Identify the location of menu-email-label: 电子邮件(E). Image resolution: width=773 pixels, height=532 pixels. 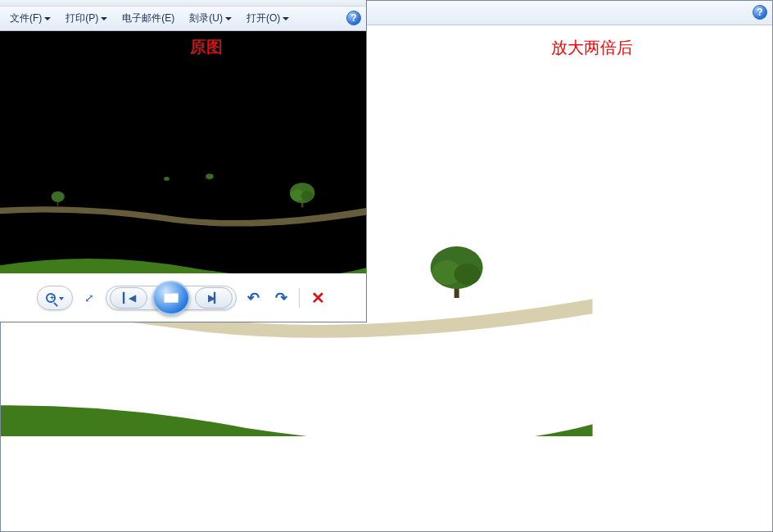
(148, 18).